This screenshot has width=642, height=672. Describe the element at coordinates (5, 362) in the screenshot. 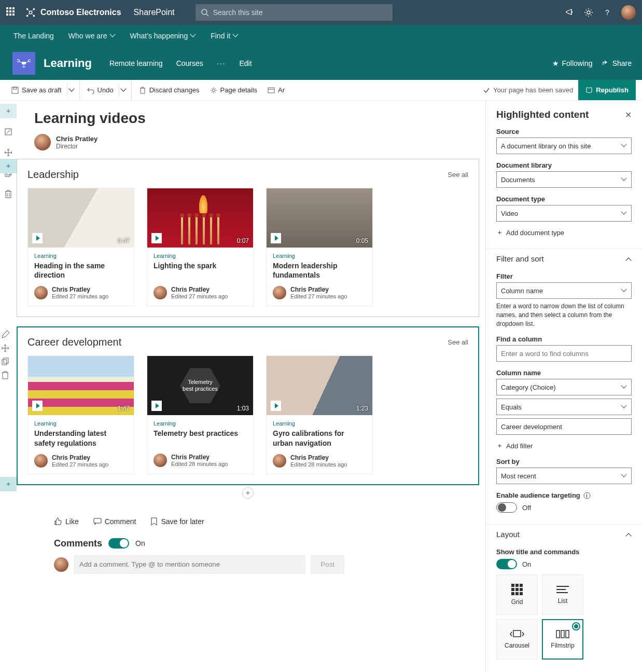

I see `duplicate-webpart-icon` at that location.